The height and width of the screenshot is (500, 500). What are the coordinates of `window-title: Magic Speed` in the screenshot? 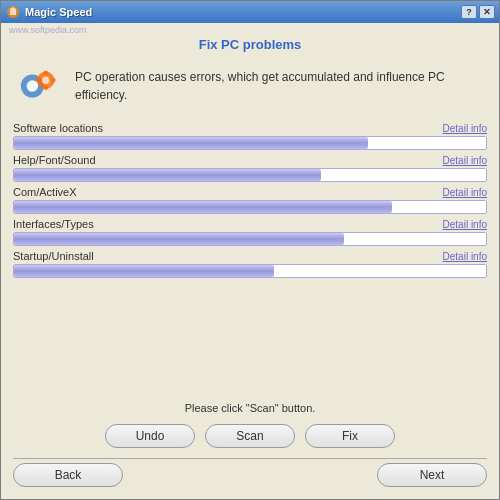 It's located at (58, 12).